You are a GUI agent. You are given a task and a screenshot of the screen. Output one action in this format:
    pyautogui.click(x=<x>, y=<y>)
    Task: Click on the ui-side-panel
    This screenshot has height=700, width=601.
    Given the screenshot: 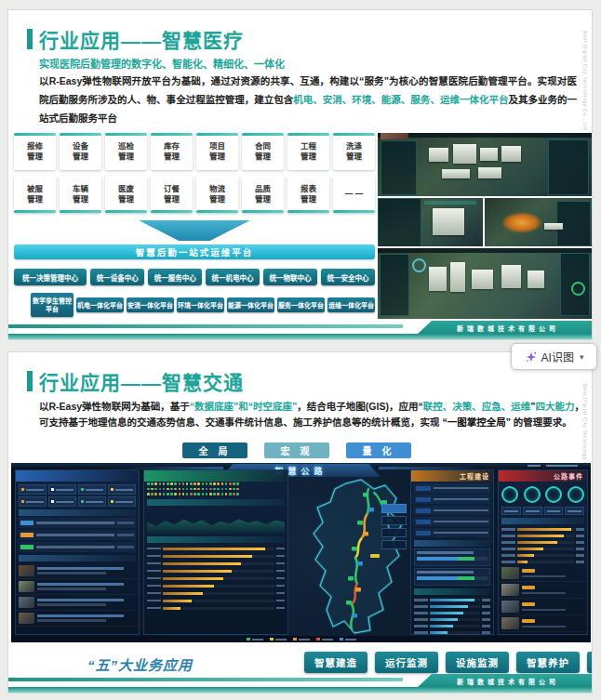 What is the action you would take?
    pyautogui.click(x=394, y=284)
    